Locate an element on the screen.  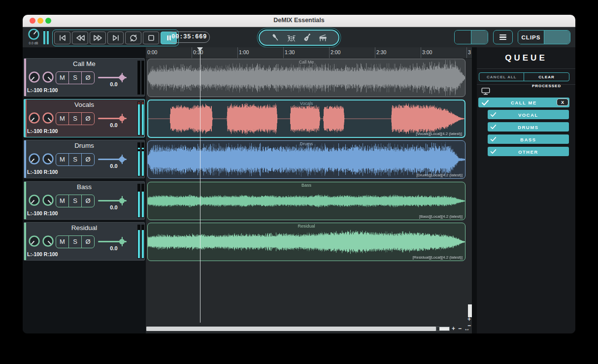
track-header-residual: ResidualMSØ0.0L:-100 R:100 is located at coordinates (84, 241).